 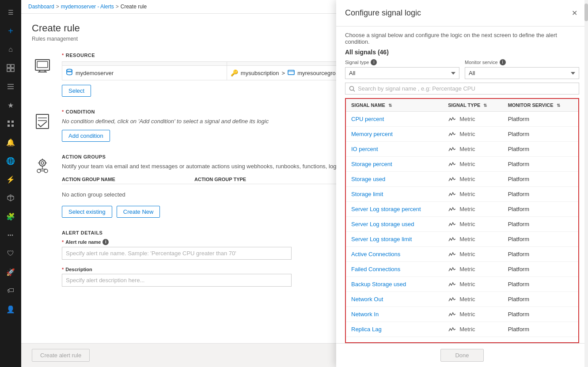 I want to click on sort-monitor-icon: ⇅, so click(x=558, y=105).